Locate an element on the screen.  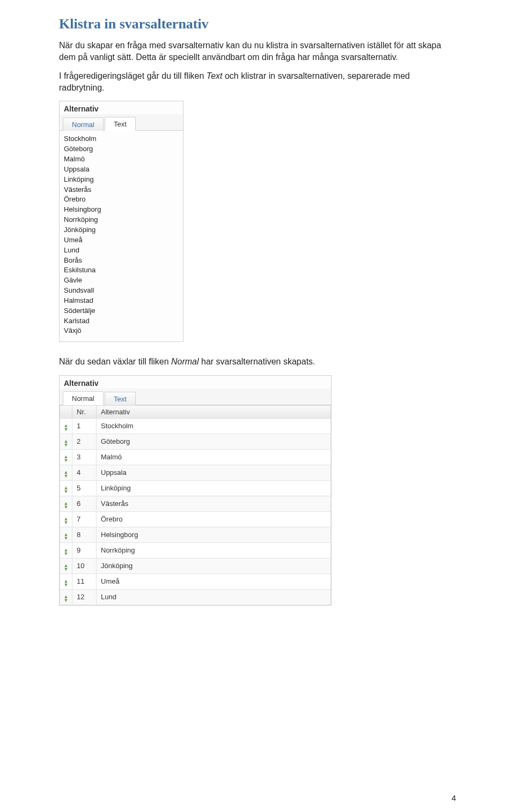
table-row: ▲▼11Umeå is located at coordinates (195, 581).